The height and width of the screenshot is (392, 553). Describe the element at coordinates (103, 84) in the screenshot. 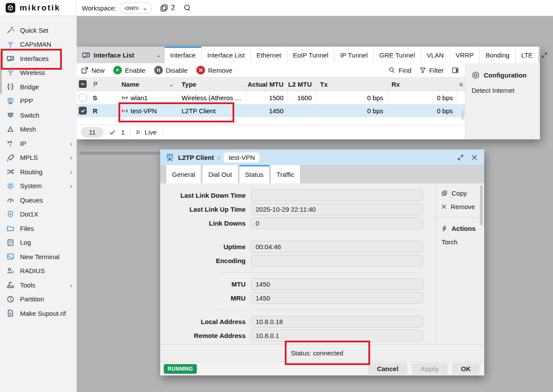

I see `column-header-flags` at that location.